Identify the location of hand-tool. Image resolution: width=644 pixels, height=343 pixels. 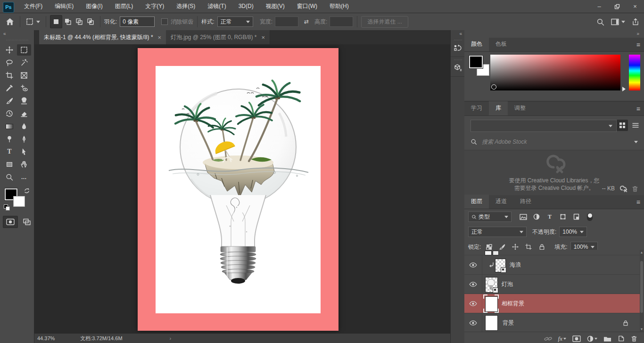
(24, 164).